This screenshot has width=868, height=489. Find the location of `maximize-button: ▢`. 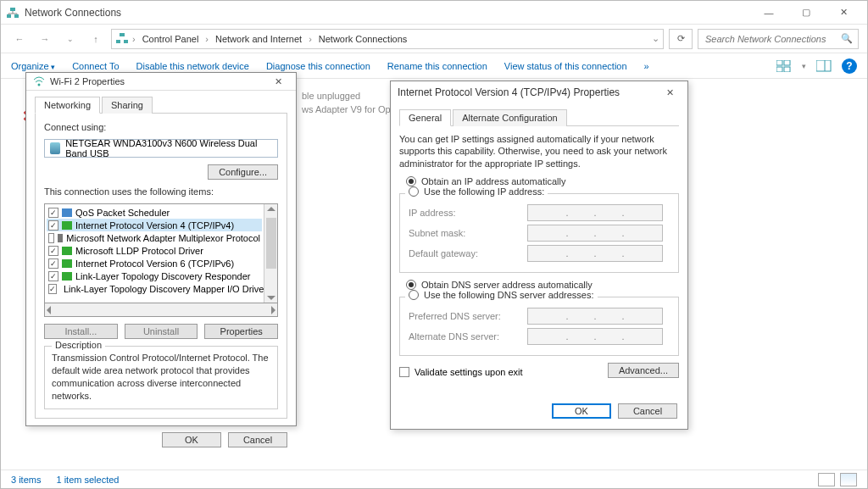

maximize-button: ▢ is located at coordinates (806, 13).